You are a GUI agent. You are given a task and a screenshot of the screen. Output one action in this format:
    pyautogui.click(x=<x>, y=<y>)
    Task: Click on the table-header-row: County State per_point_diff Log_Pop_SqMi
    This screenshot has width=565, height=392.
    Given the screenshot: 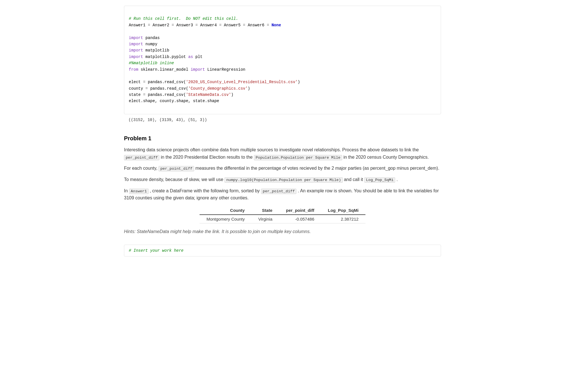 What is the action you would take?
    pyautogui.click(x=282, y=210)
    